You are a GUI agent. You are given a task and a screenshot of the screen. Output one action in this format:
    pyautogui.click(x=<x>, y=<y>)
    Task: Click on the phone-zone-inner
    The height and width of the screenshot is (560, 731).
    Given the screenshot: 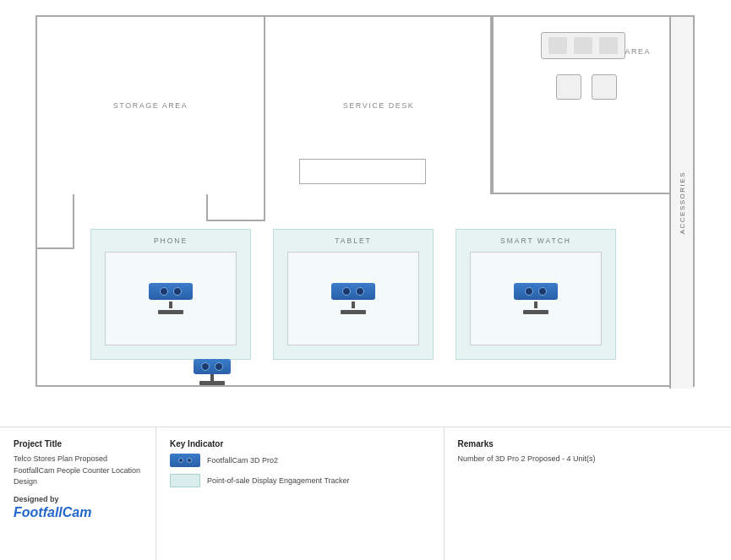 What is the action you would take?
    pyautogui.click(x=171, y=299)
    